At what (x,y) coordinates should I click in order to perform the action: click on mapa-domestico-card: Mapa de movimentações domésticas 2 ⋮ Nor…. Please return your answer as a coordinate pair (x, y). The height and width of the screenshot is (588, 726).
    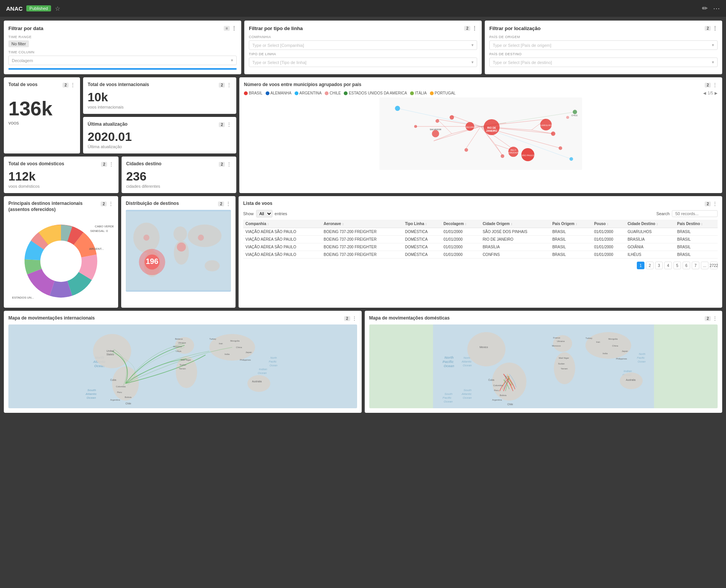
    Looking at the image, I should click on (543, 362).